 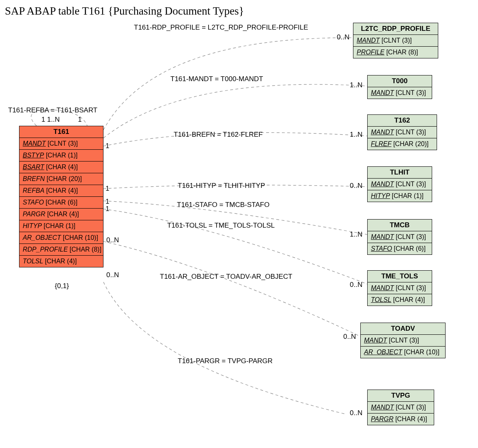 What do you see at coordinates (61, 156) in the screenshot?
I see `entity-t161-field: BSTYP [CHAR (1)]` at bounding box center [61, 156].